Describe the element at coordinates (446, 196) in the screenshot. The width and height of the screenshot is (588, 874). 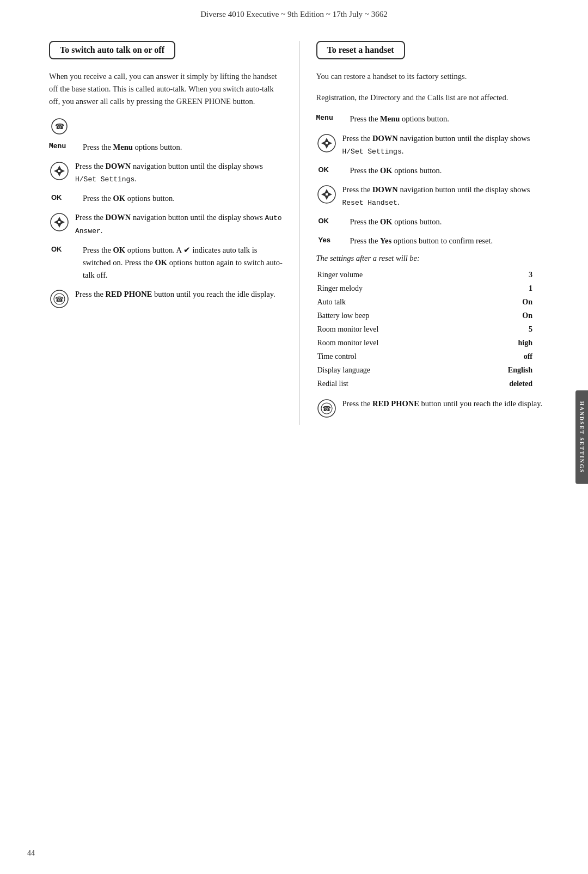
I see `nav-text-reset: Press the DOWN navigation button until t…` at that location.